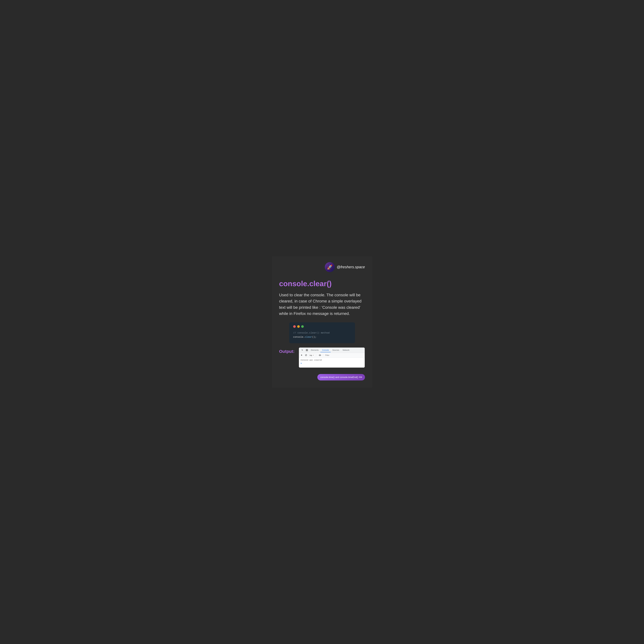  Describe the element at coordinates (361, 377) in the screenshot. I see `chevrons-icon: >>` at that location.